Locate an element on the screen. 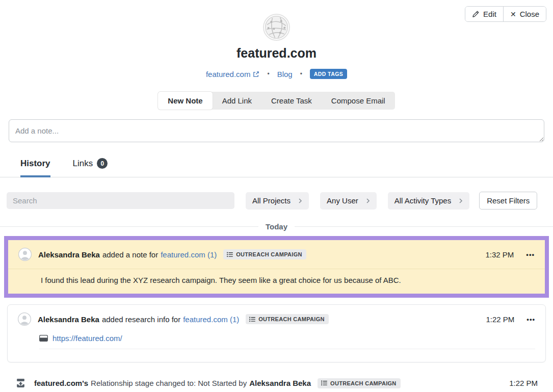  history-entry-stage-change: featured.com's Relationship stage change… is located at coordinates (276, 383).